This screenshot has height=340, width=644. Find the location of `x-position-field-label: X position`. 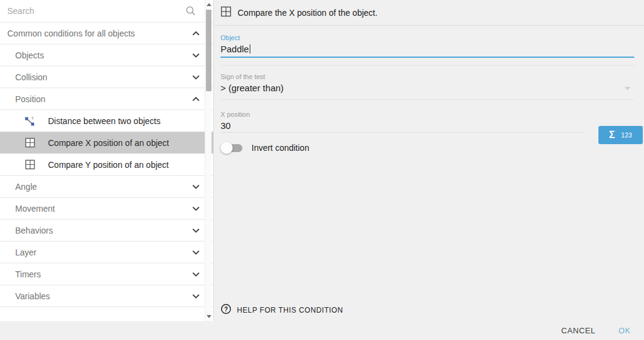

x-position-field-label: X position is located at coordinates (428, 114).